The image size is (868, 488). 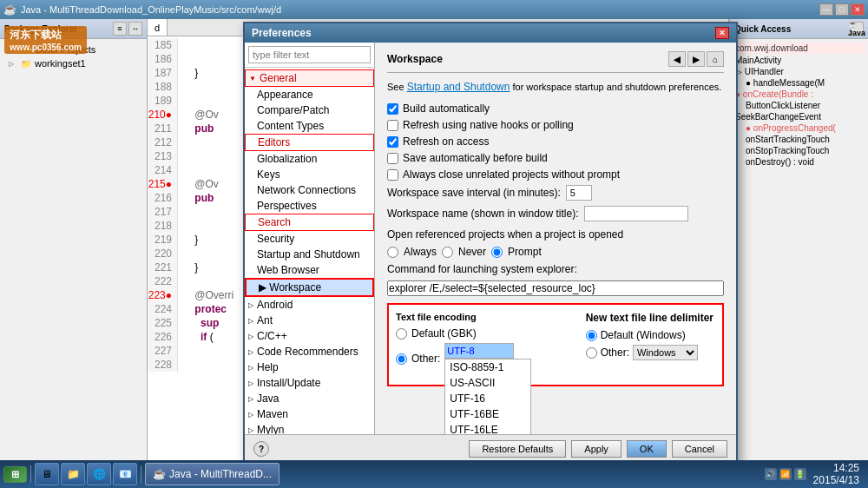 I want to click on save-before-build-checkbox, so click(x=392, y=158).